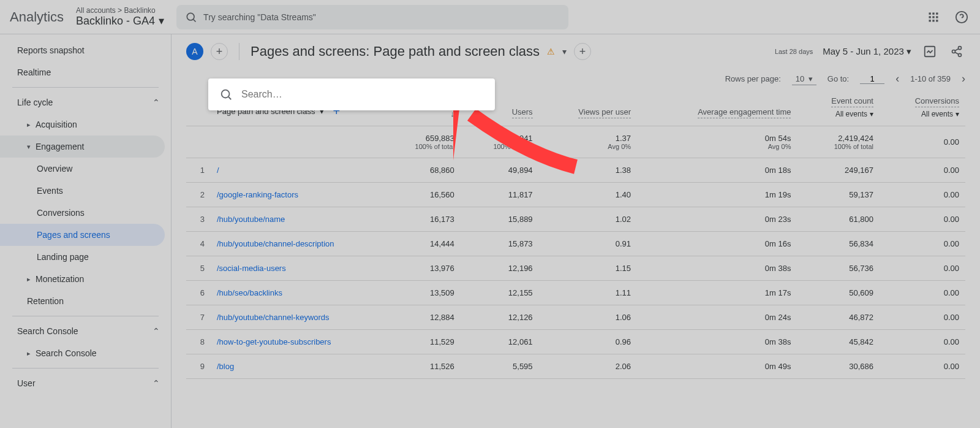  Describe the element at coordinates (940, 114) in the screenshot. I see `conversions-filter: All events ▾` at that location.